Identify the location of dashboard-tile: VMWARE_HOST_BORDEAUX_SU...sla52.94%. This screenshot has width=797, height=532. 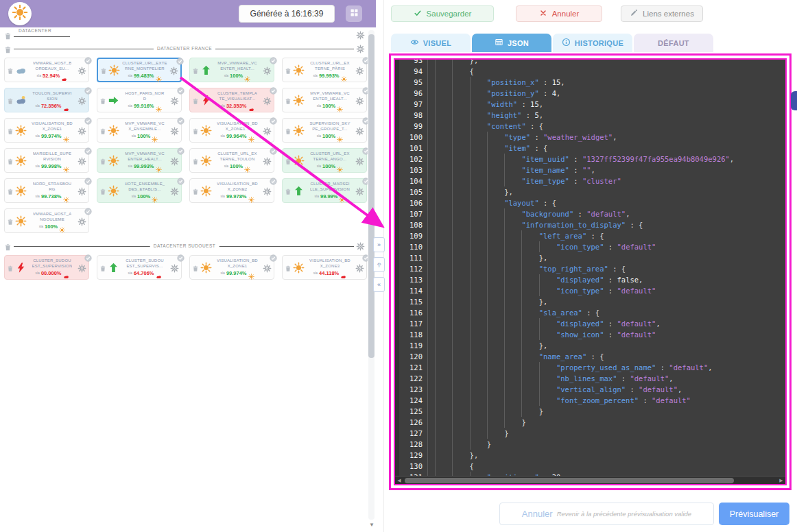
(47, 70).